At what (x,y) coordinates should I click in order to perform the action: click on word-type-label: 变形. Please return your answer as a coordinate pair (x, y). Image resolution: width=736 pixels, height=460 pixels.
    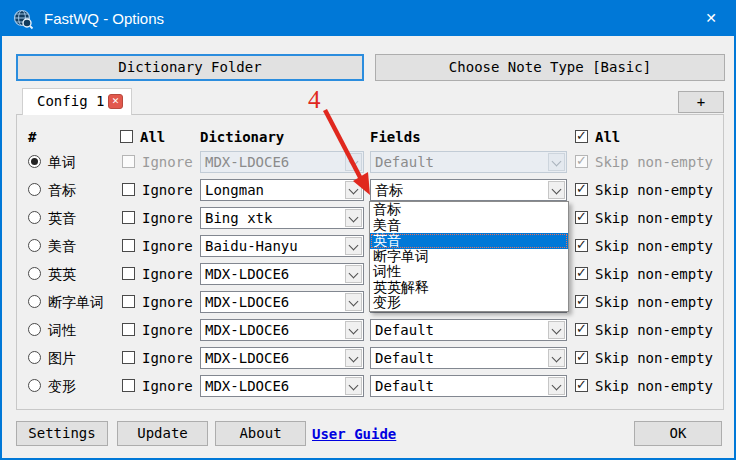
    Looking at the image, I should click on (62, 386).